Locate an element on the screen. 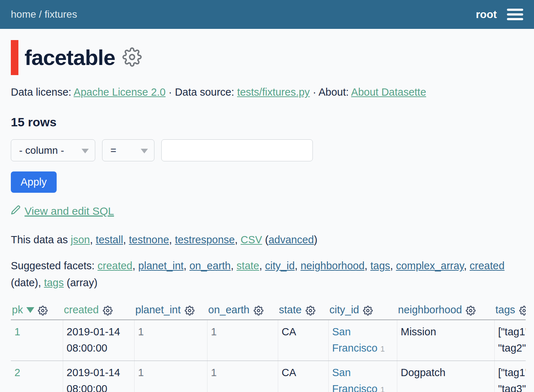  pencil-icon is located at coordinates (16, 211).